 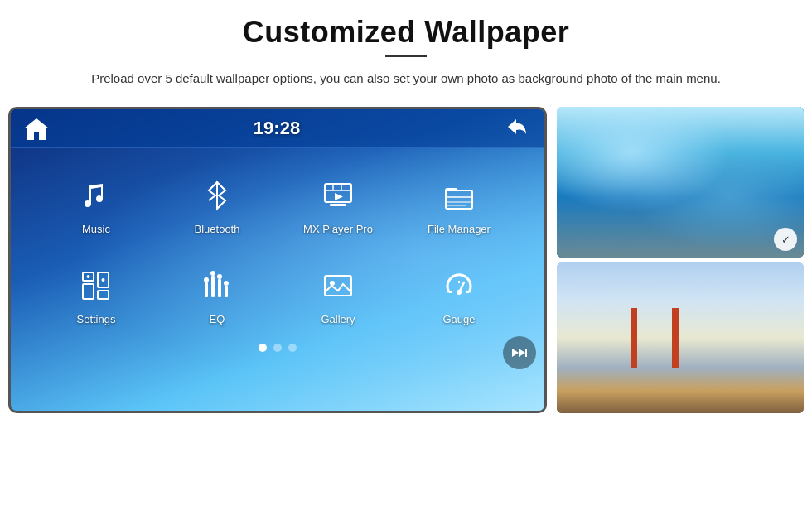 I want to click on home-icon, so click(x=36, y=128).